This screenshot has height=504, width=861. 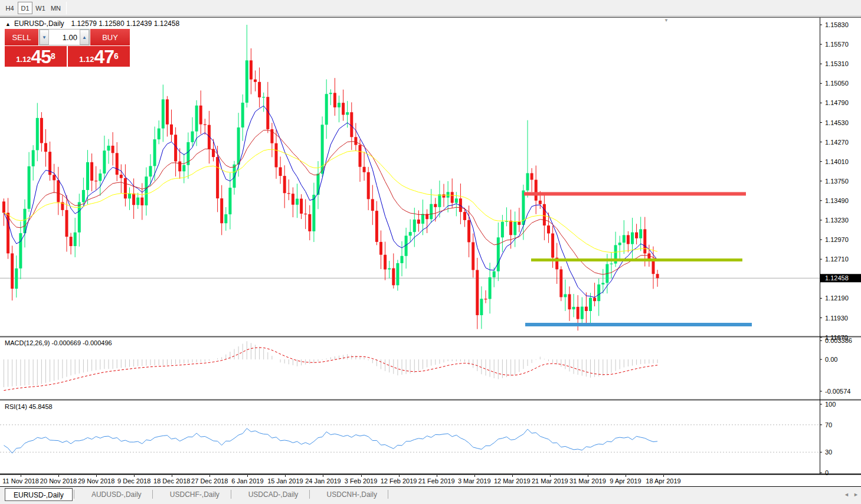 I want to click on date-label: 6 Jan 2019, so click(x=247, y=481).